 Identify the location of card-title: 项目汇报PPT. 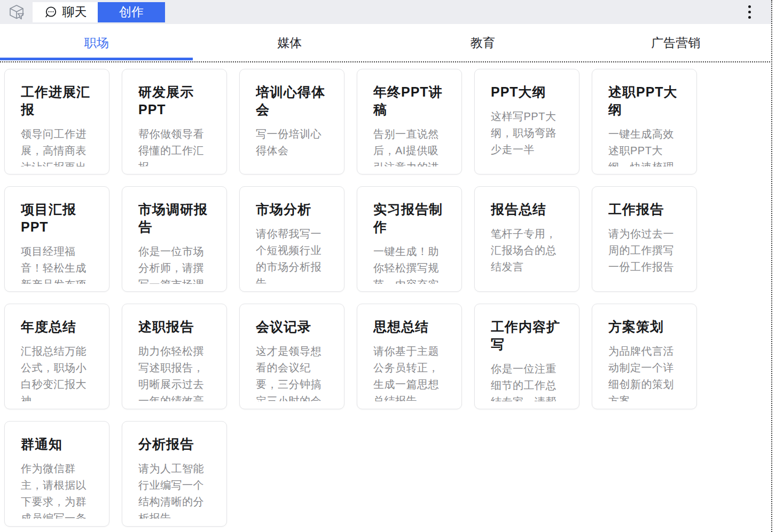
(57, 218).